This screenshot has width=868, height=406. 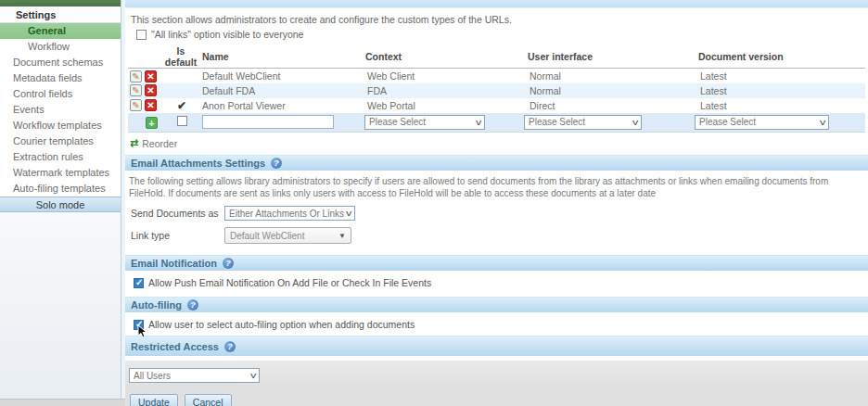 What do you see at coordinates (60, 158) in the screenshot?
I see `sidebar-item-extraction-rules: Extraction rules` at bounding box center [60, 158].